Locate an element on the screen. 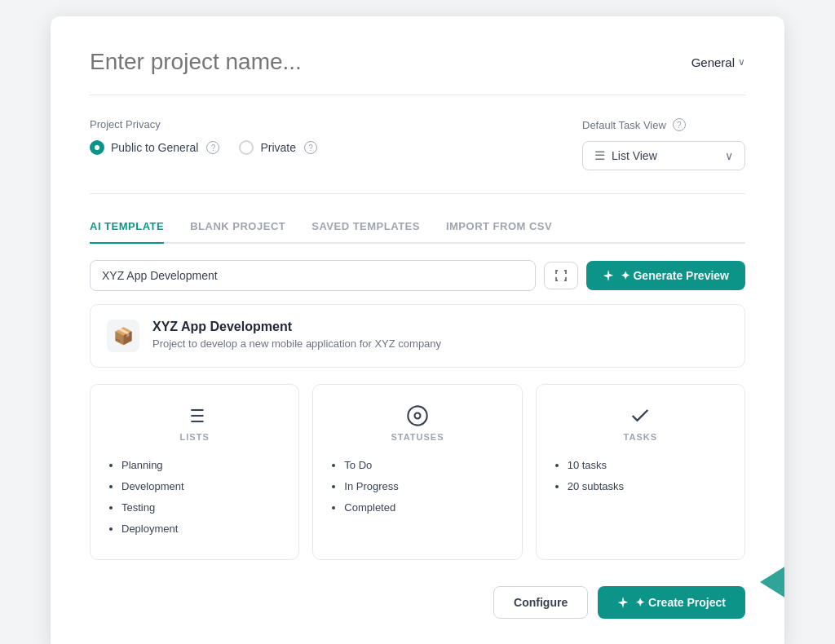 This screenshot has width=835, height=644. radio-public-indicator is located at coordinates (97, 148).